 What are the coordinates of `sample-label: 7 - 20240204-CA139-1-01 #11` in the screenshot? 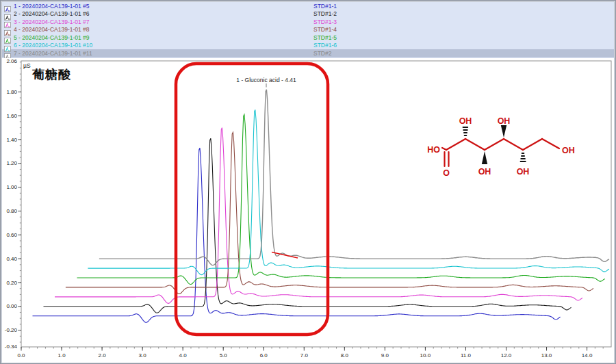 It's located at (164, 53).